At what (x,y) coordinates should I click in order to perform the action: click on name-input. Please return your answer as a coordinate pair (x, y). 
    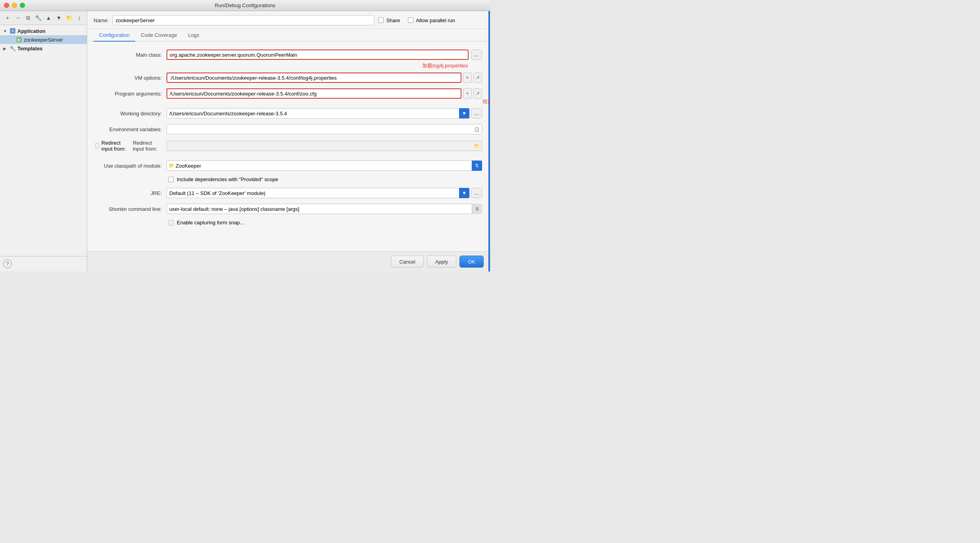
    Looking at the image, I should click on (243, 20).